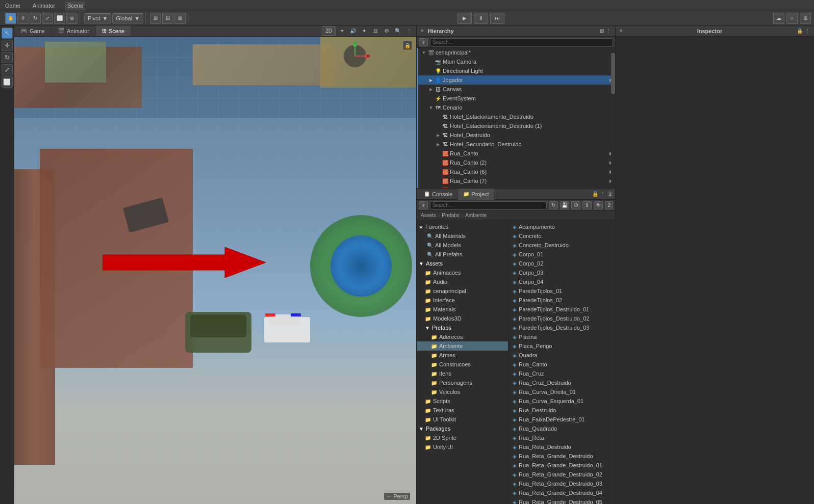 The image size is (814, 504). What do you see at coordinates (562, 337) in the screenshot?
I see `asset-item-piscina: ◈Piscina` at bounding box center [562, 337].